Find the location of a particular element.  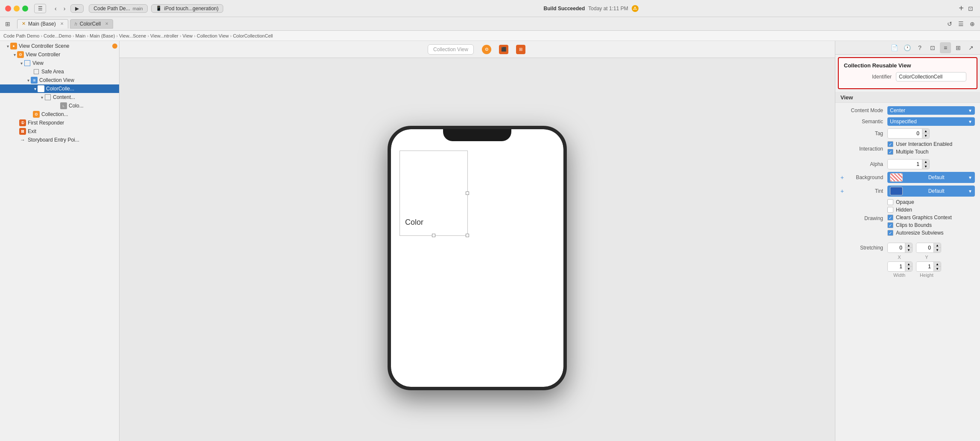

alpha-decrement-button: ▼ is located at coordinates (926, 166).